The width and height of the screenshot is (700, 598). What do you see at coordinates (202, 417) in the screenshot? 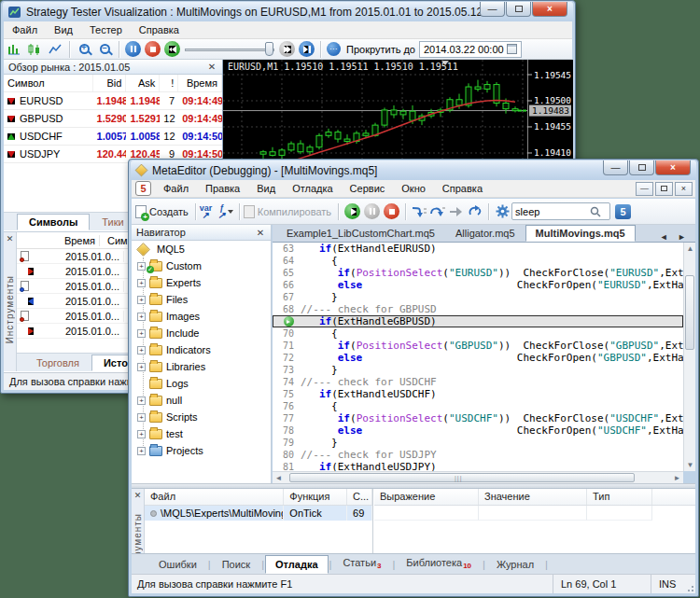
I see `tree-item-Scripts: +Scripts` at bounding box center [202, 417].